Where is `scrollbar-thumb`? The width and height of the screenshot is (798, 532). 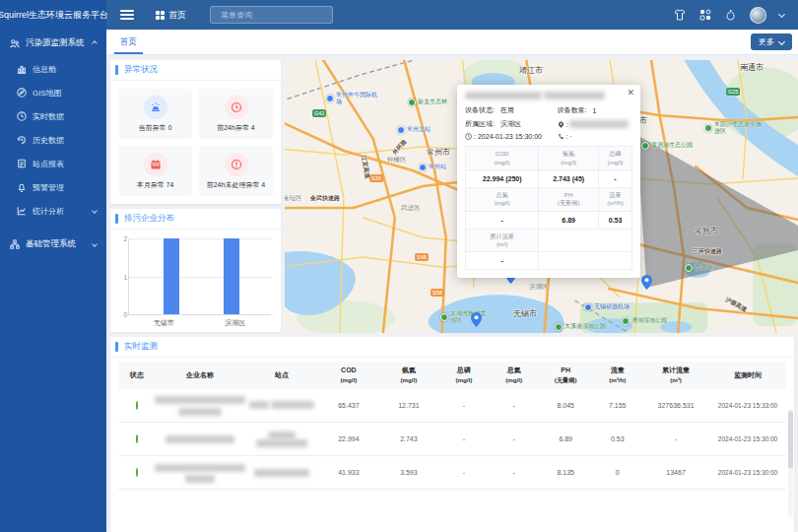 scrollbar-thumb is located at coordinates (790, 439).